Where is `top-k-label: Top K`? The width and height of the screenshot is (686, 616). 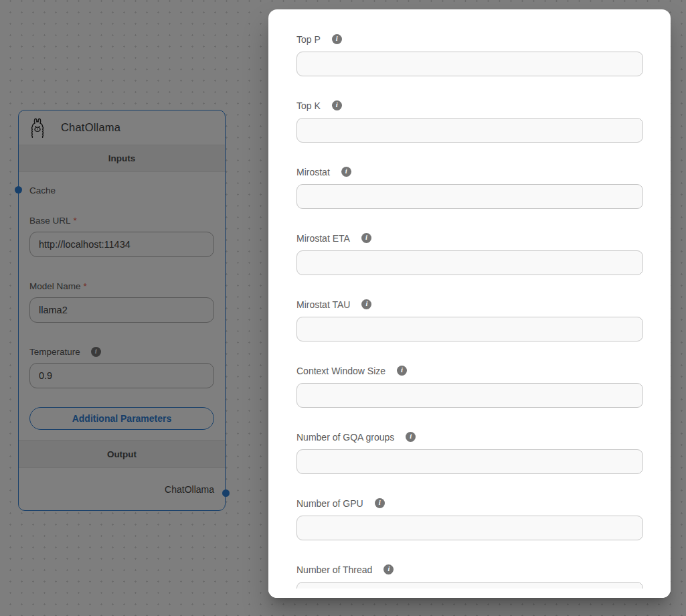 top-k-label: Top K is located at coordinates (309, 106).